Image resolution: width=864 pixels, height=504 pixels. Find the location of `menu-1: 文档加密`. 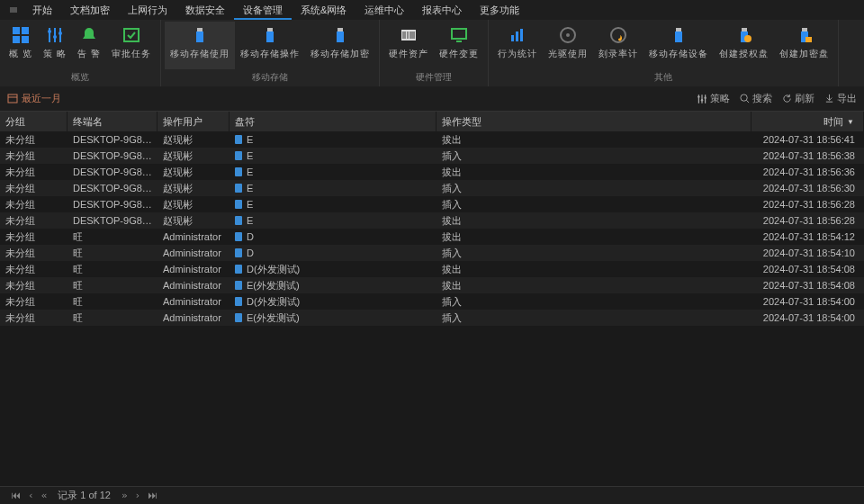

menu-1: 文档加密 is located at coordinates (90, 11).